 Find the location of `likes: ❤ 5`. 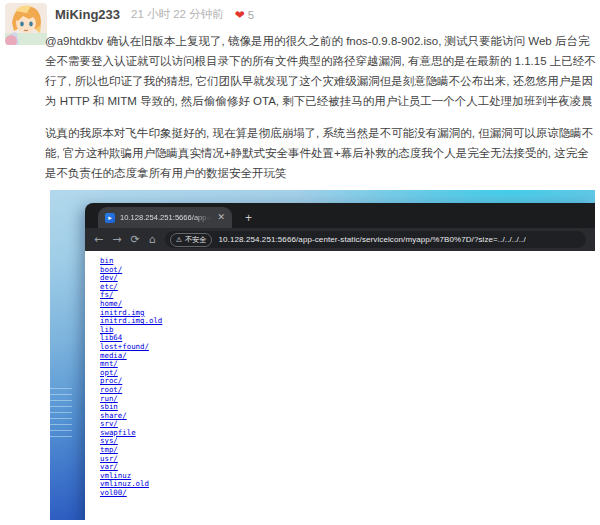

likes: ❤ 5 is located at coordinates (244, 15).